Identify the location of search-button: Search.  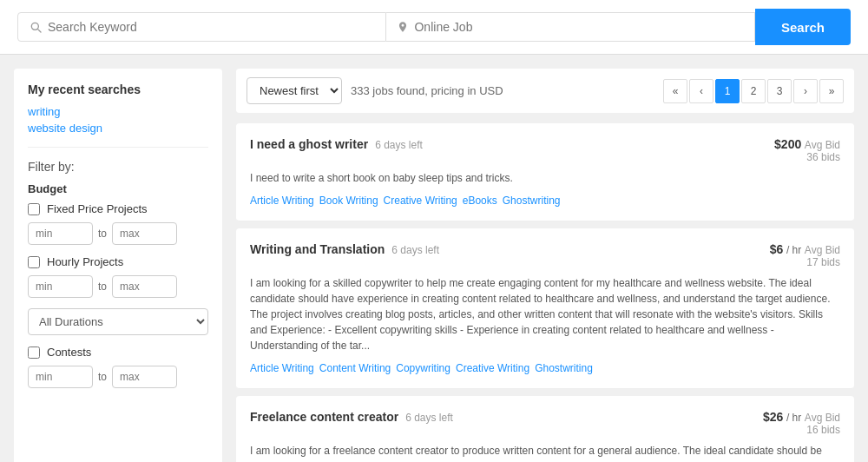
(803, 27).